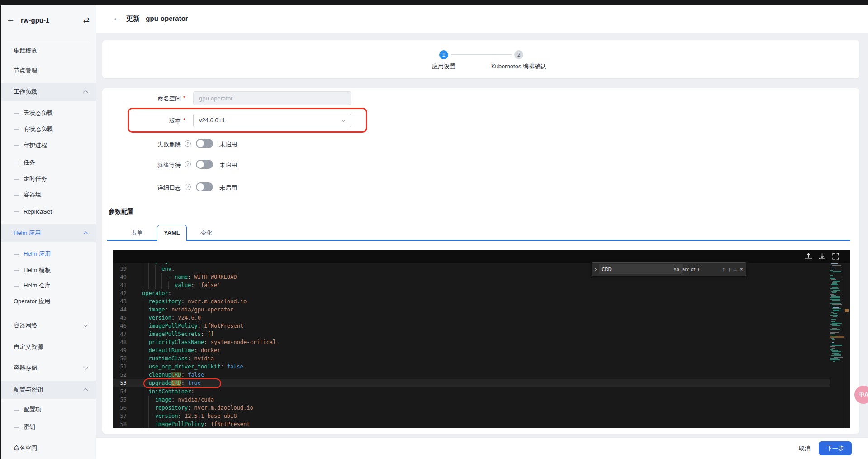 This screenshot has height=459, width=868. What do you see at coordinates (49, 427) in the screenshot?
I see `sidebar-item-20: 密钥` at bounding box center [49, 427].